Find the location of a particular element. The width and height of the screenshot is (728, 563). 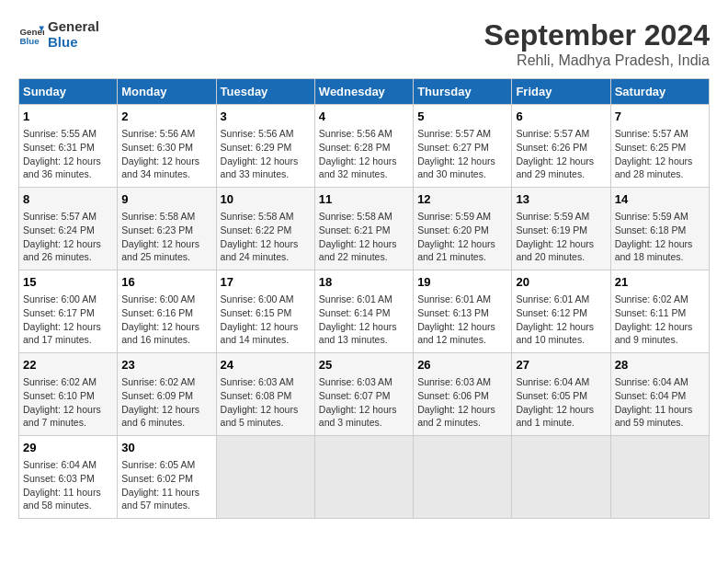

svg-text: Blue is located at coordinates (29, 40).